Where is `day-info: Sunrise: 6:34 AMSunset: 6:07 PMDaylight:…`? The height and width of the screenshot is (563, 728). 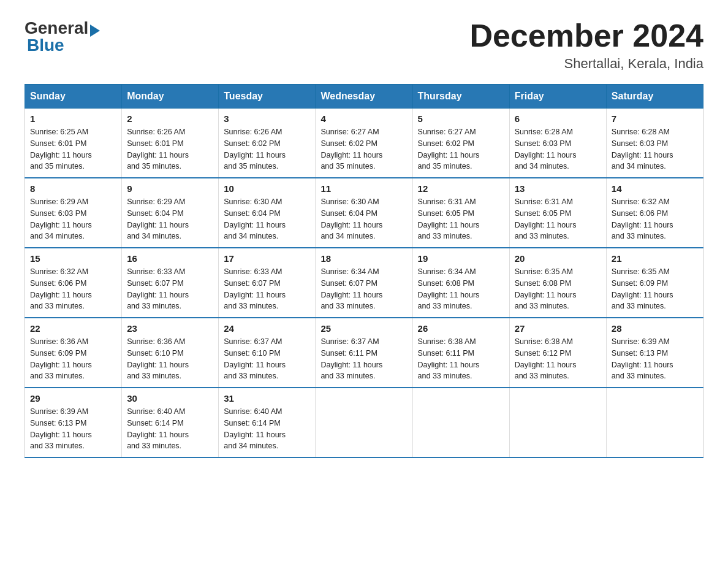 day-info: Sunrise: 6:34 AMSunset: 6:07 PMDaylight:… is located at coordinates (364, 289).